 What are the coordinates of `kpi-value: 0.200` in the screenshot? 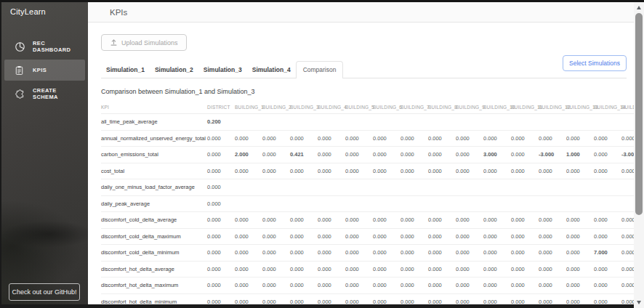 It's located at (221, 122).